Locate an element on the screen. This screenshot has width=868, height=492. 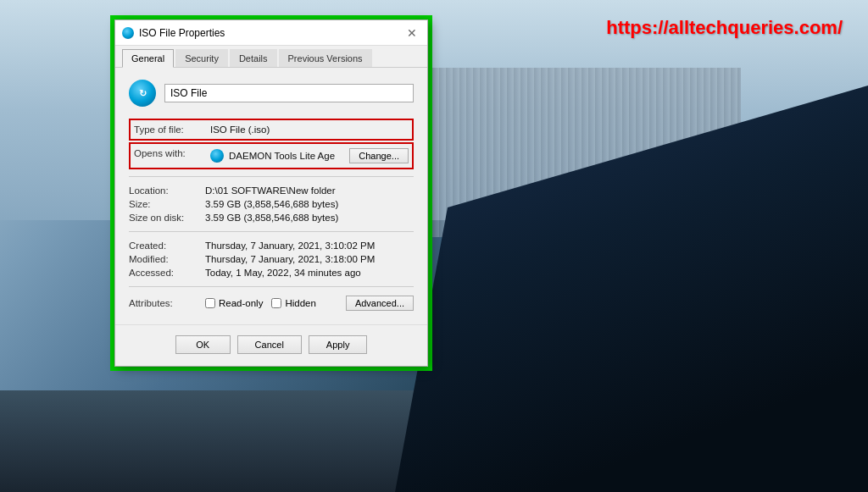
ok-button: OK is located at coordinates (203, 345).